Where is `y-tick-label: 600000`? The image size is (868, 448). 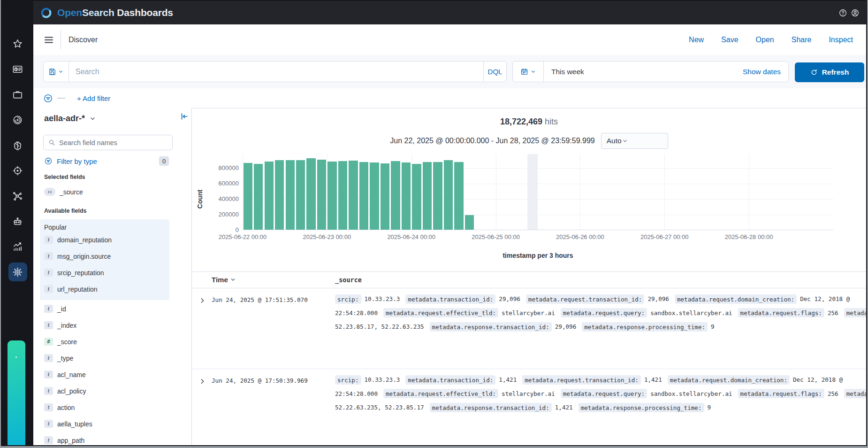
y-tick-label: 600000 is located at coordinates (222, 183).